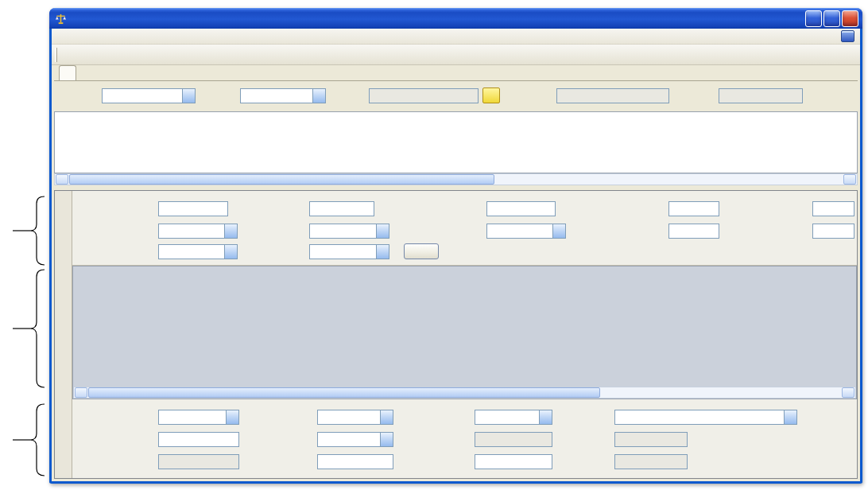 Image resolution: width=868 pixels, height=490 pixels. I want to click on field-can-go, so click(622, 439).